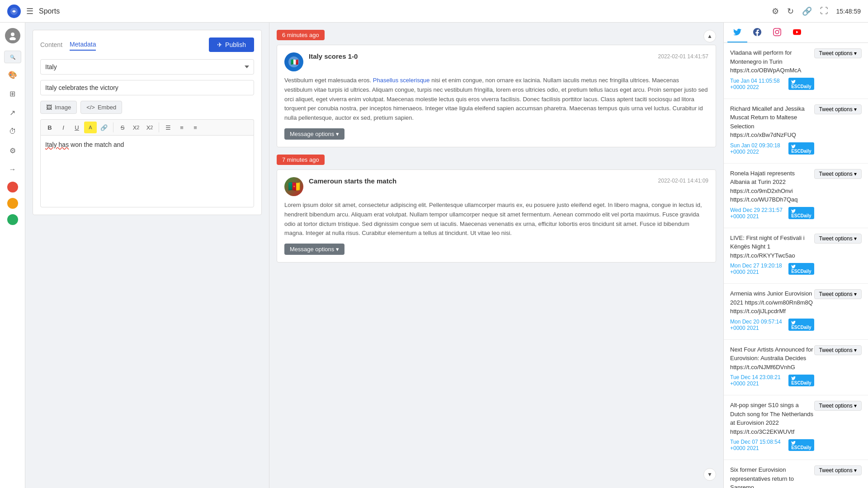 The image size is (868, 488). What do you see at coordinates (758, 445) in the screenshot?
I see `tweet-date: Tue Dec 07 15:08:54 +0000 2021` at bounding box center [758, 445].